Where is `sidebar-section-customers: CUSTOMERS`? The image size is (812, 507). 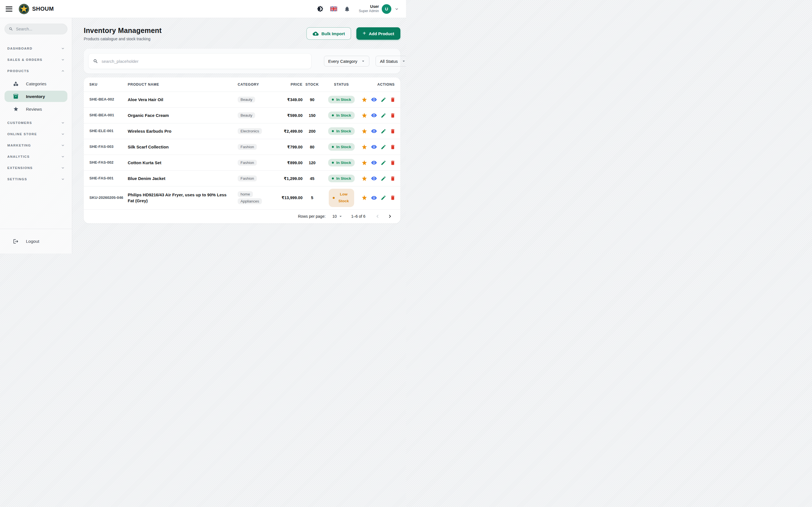
sidebar-section-customers: CUSTOMERS is located at coordinates (36, 123).